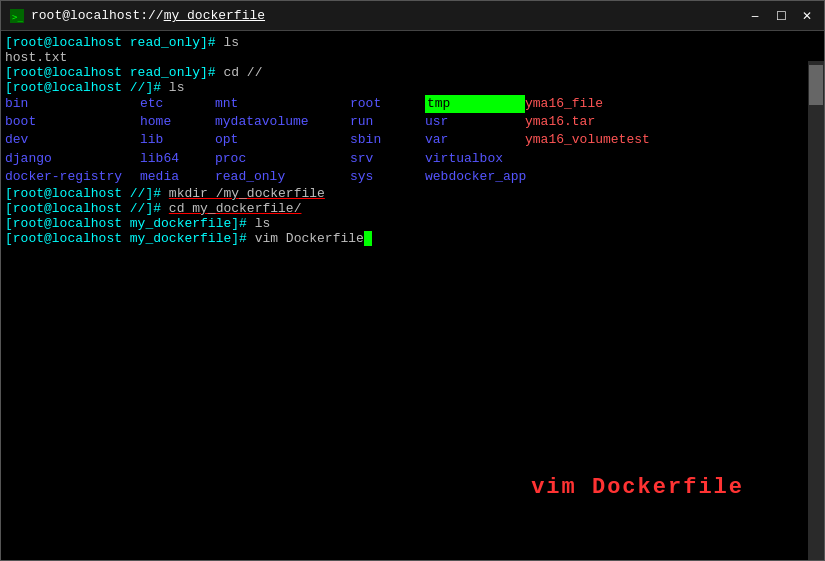 This screenshot has height=561, width=825. What do you see at coordinates (605, 104) in the screenshot?
I see `ls-item: yma16_file` at bounding box center [605, 104].